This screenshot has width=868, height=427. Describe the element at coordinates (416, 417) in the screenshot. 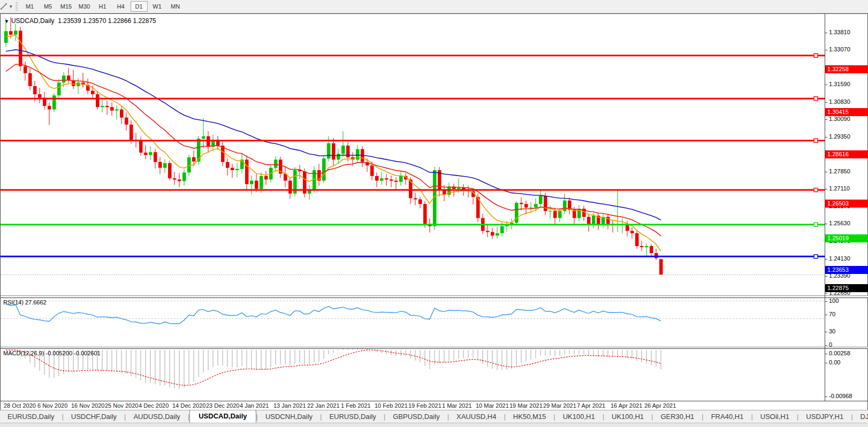

I see `symbol-tab-gbpusd-daily: GBPUSD,Daily` at that location.